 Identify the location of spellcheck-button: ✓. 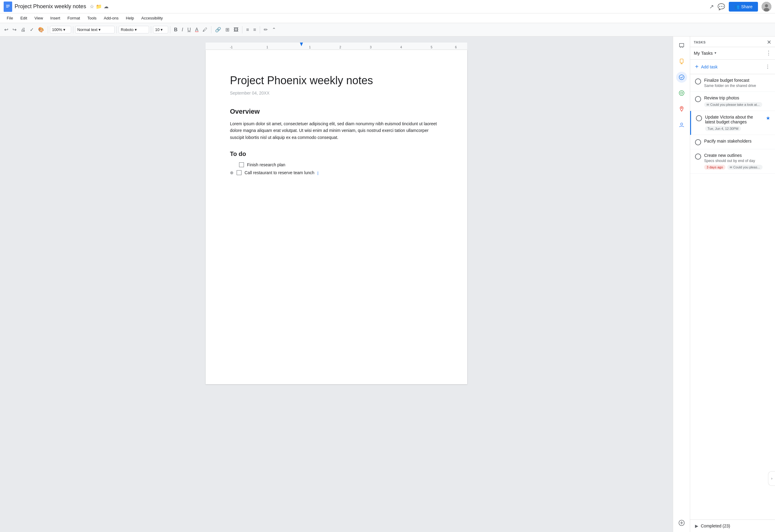
(32, 30).